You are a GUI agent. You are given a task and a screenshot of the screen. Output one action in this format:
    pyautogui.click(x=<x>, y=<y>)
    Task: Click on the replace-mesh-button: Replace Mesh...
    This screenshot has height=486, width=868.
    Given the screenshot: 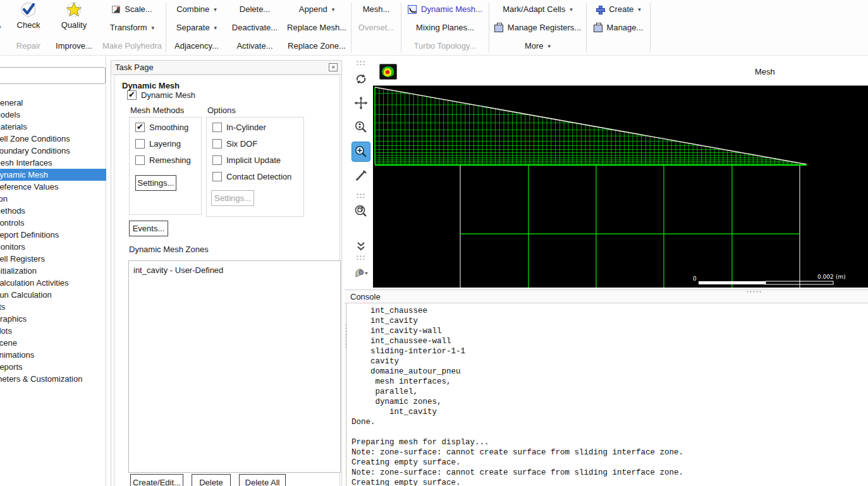 What is the action you would take?
    pyautogui.click(x=317, y=28)
    